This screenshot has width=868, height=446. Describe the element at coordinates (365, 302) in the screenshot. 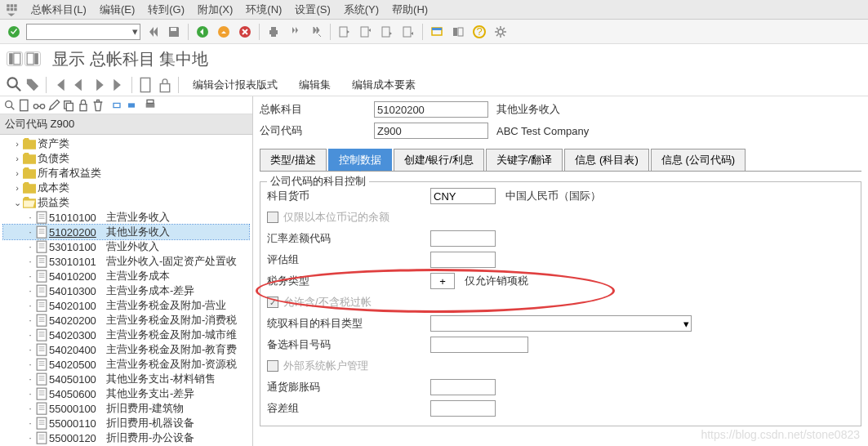

I see `allow-notax-label: 允许含/不含税过帐` at that location.